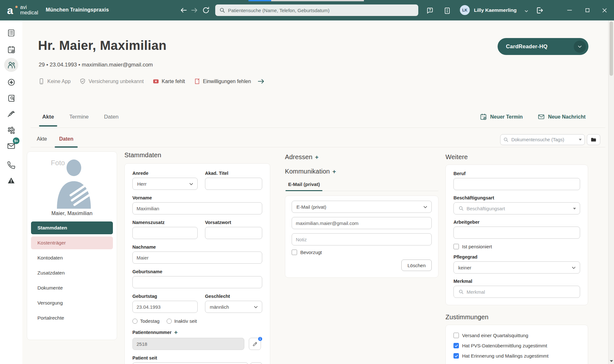 This screenshot has width=614, height=364. Describe the element at coordinates (197, 258) in the screenshot. I see `nachname-input` at that location.